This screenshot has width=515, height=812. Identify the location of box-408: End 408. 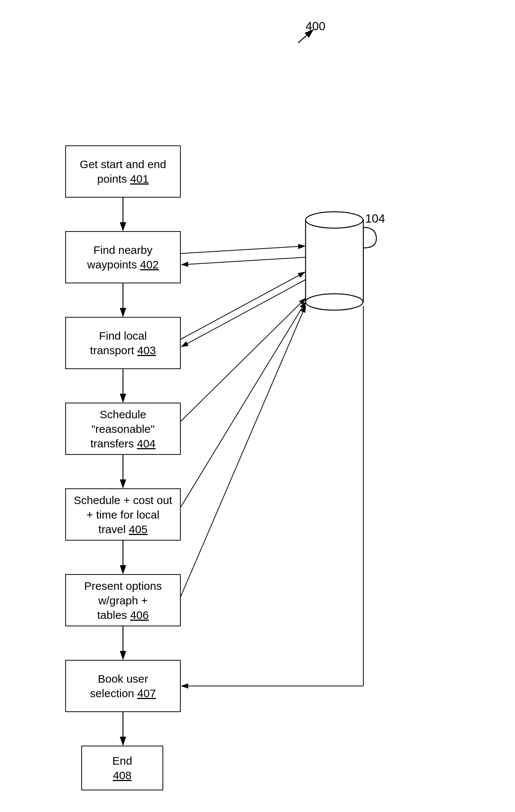
(122, 768).